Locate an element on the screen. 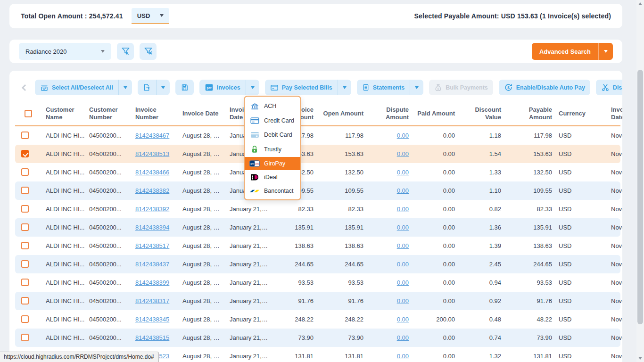 Image resolution: width=644 pixels, height=362 pixels. statements-caret is located at coordinates (417, 88).